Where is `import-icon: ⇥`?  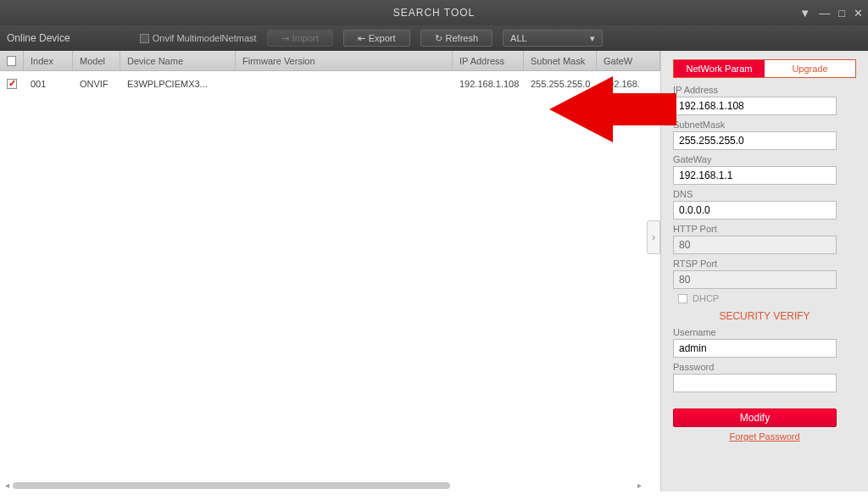 import-icon: ⇥ is located at coordinates (285, 39).